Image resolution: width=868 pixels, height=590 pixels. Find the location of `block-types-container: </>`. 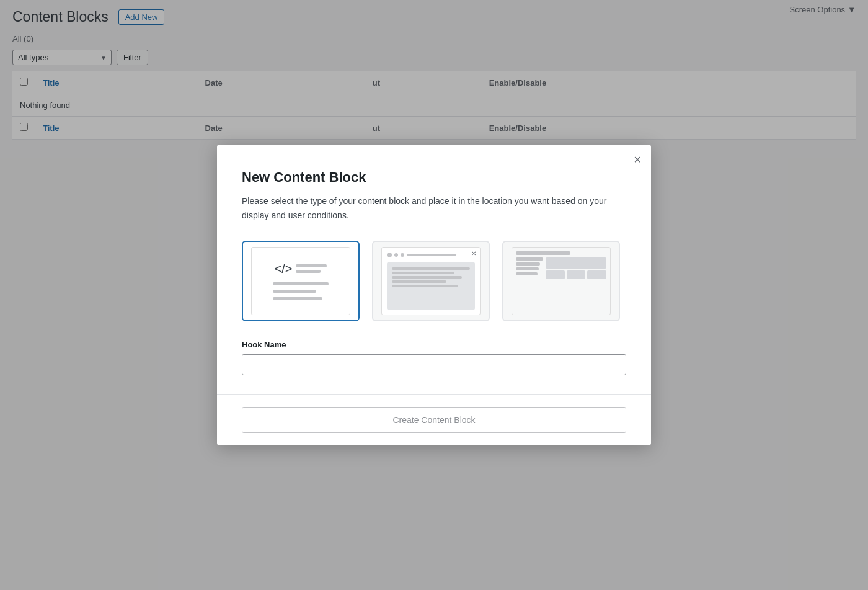

block-types-container: </> is located at coordinates (434, 281).